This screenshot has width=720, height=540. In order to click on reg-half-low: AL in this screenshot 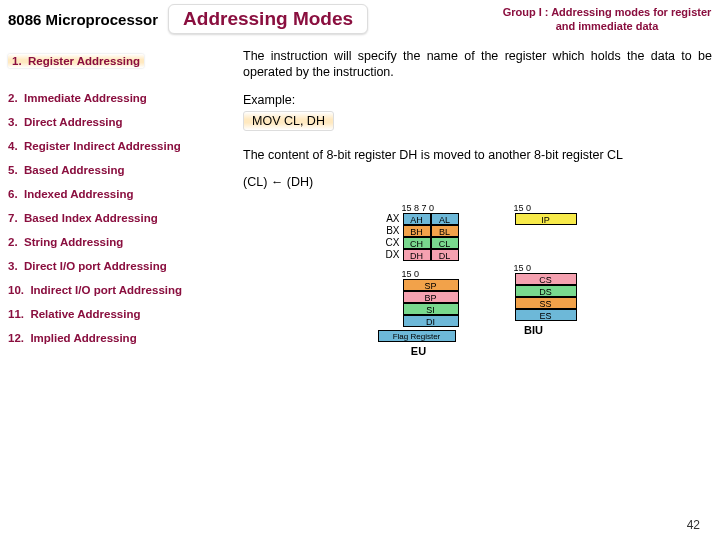, I will do `click(445, 219)`.